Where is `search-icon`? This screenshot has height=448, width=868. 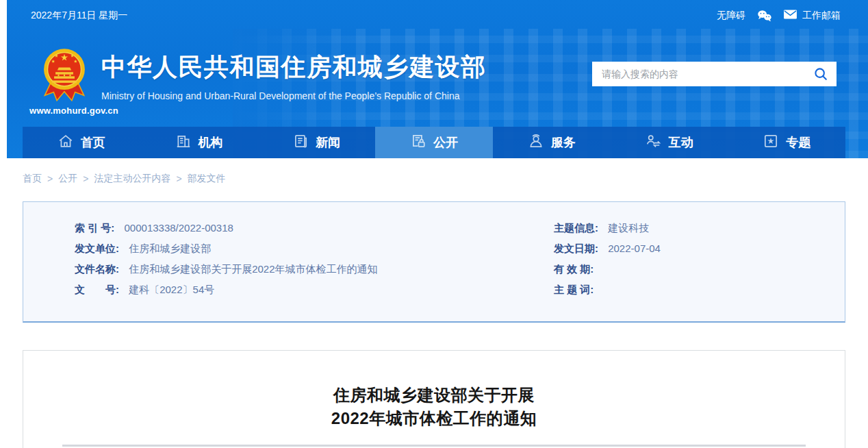
search-icon is located at coordinates (821, 74).